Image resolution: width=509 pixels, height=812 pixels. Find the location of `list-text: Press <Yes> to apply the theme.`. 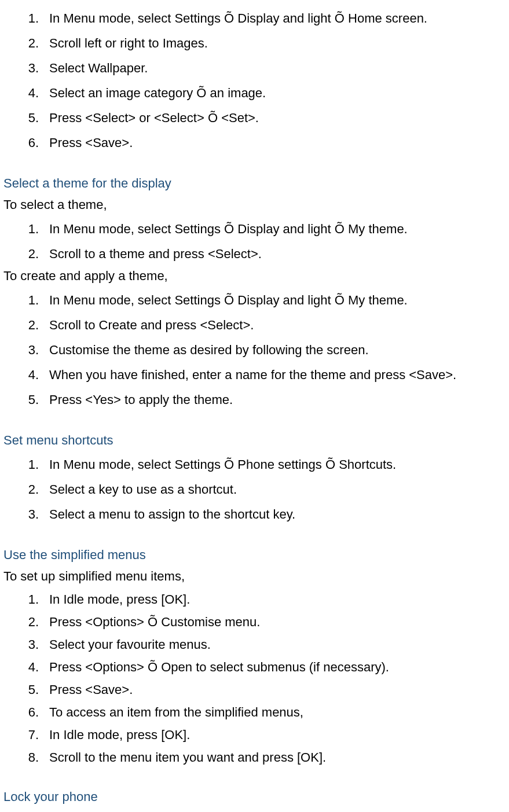

list-text: Press <Yes> to apply the theme. is located at coordinates (279, 399).